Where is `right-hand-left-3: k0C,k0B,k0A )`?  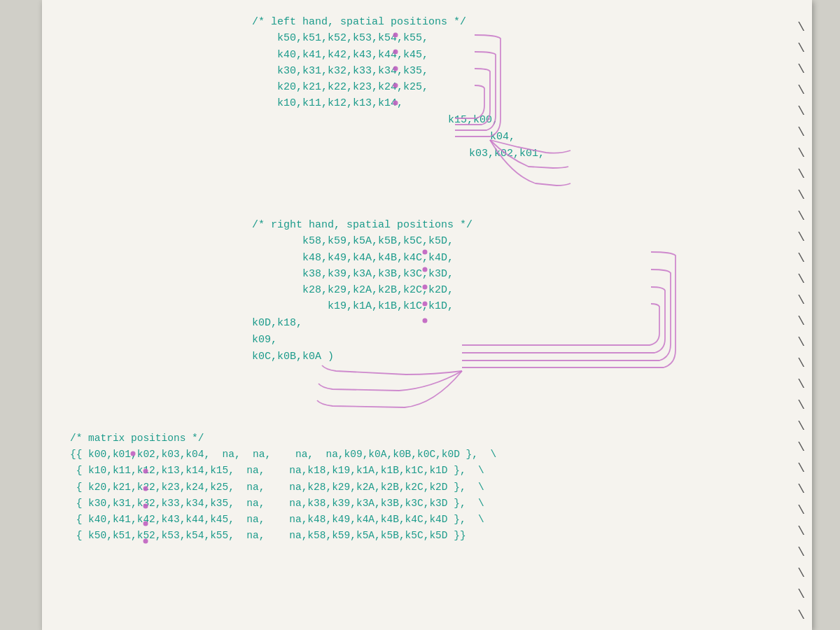
right-hand-left-3: k0C,k0B,k0A ) is located at coordinates (293, 357).